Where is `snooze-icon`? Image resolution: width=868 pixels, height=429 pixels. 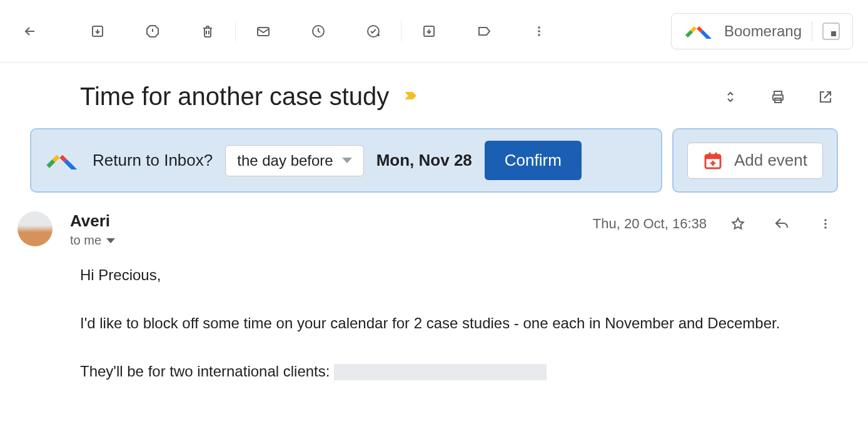
snooze-icon is located at coordinates (318, 31).